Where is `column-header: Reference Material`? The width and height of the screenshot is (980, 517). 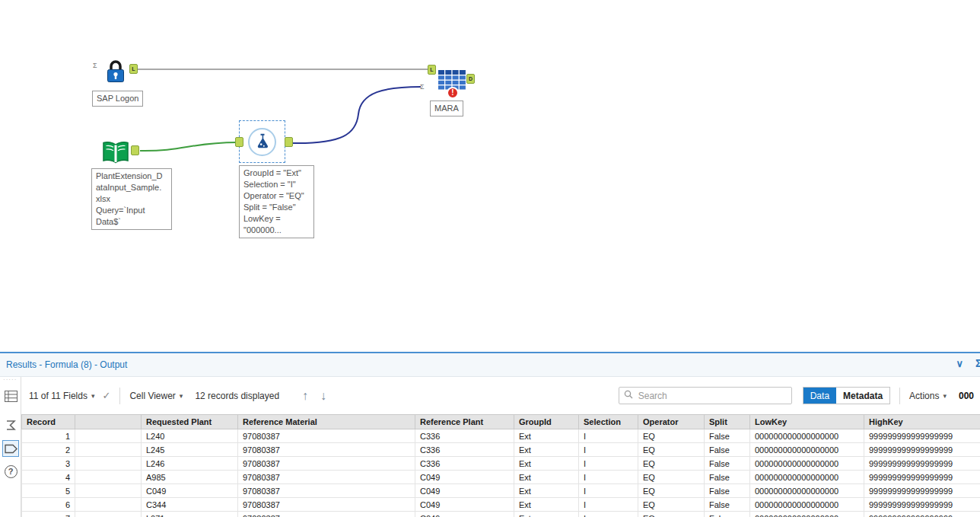 column-header: Reference Material is located at coordinates (327, 422).